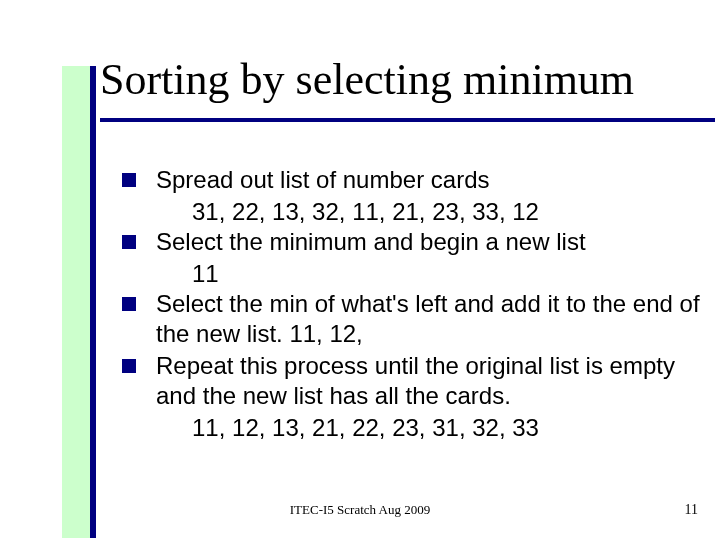 This screenshot has height=540, width=720. Describe the element at coordinates (371, 242) in the screenshot. I see `list-item-text: Select the minimum and begin a new list` at that location.